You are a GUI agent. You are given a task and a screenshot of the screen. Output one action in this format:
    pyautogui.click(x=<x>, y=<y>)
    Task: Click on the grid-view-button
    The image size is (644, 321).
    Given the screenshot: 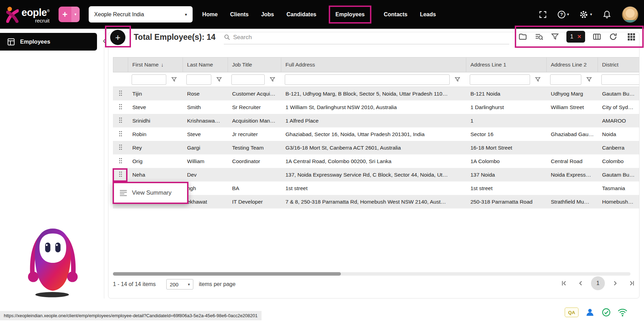 What is the action you would take?
    pyautogui.click(x=631, y=37)
    